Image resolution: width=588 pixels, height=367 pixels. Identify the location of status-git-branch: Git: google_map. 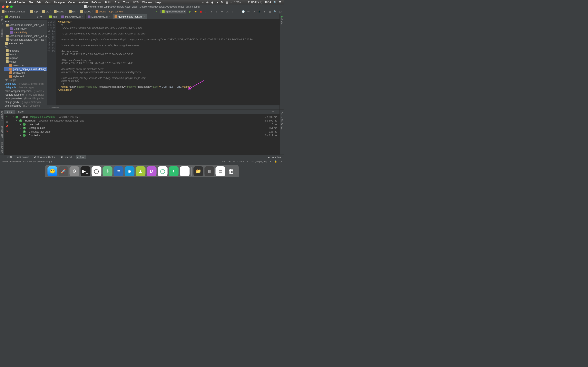
(259, 161).